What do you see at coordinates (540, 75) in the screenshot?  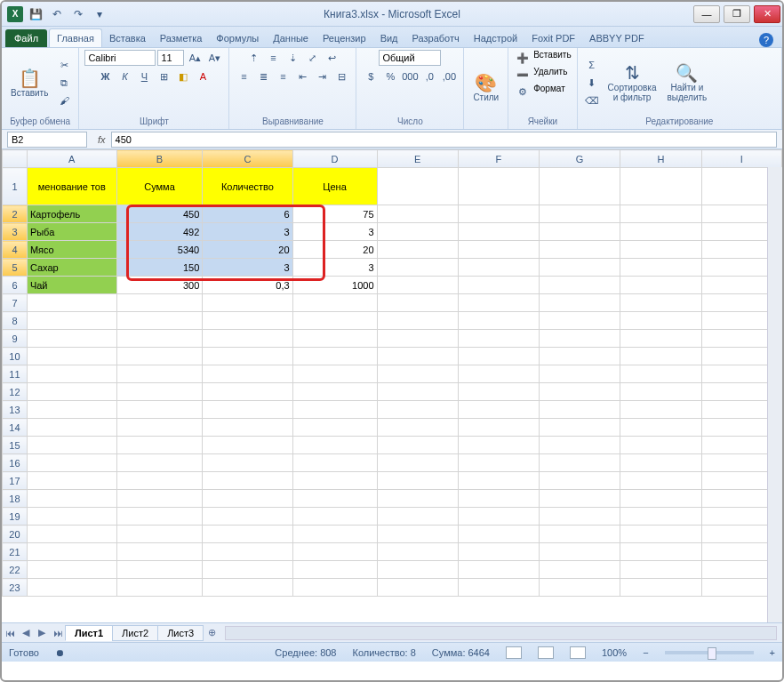 I see `delete-cells-button: ➖Удалить` at bounding box center [540, 75].